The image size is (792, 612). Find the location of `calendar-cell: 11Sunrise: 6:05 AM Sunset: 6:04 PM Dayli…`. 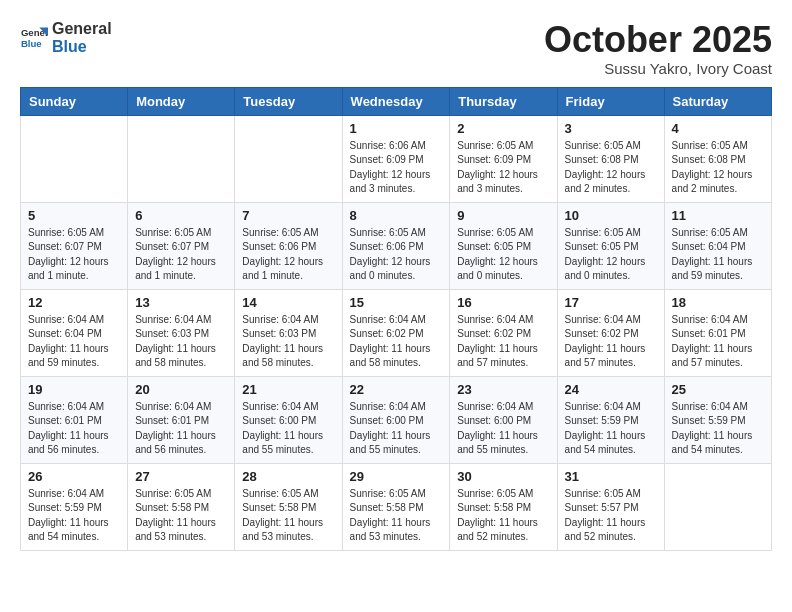

calendar-cell: 11Sunrise: 6:05 AM Sunset: 6:04 PM Dayli… is located at coordinates (718, 246).